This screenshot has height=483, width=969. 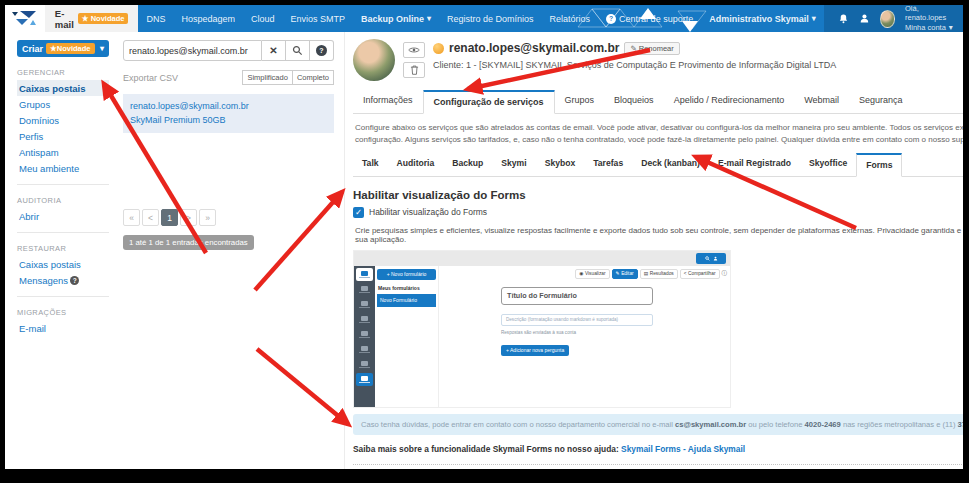 What do you see at coordinates (63, 136) in the screenshot?
I see `sidebar-item-perfis: Perfis` at bounding box center [63, 136].